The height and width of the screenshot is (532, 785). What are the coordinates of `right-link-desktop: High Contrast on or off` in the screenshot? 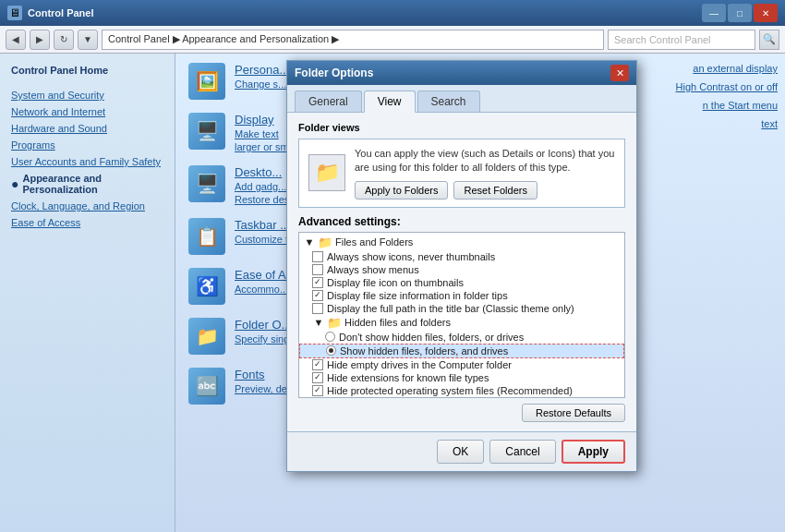 It's located at (727, 87).